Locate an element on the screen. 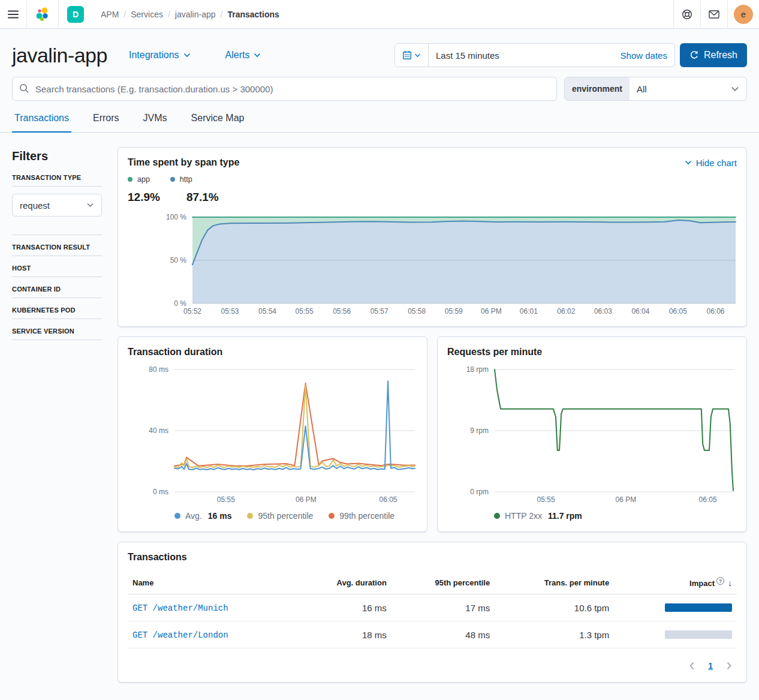 Image resolution: width=759 pixels, height=700 pixels. filter-section-host: HOST is located at coordinates (57, 268).